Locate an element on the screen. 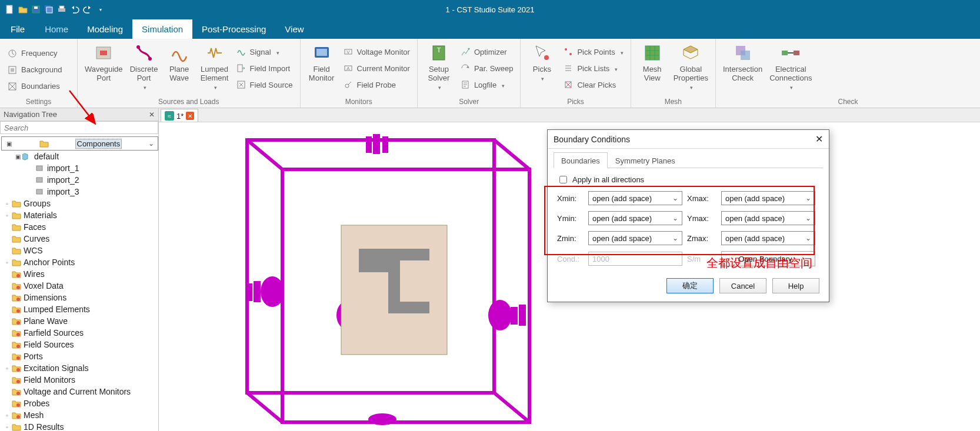 The image size is (980, 431). tree-fmonitors: Field Monitors is located at coordinates (80, 380).